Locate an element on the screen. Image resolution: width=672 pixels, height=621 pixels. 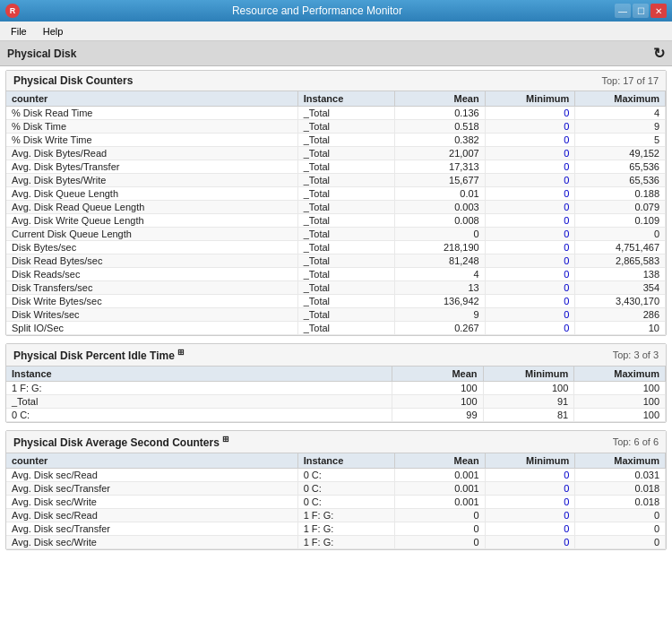
menu-help: Help is located at coordinates (54, 31).